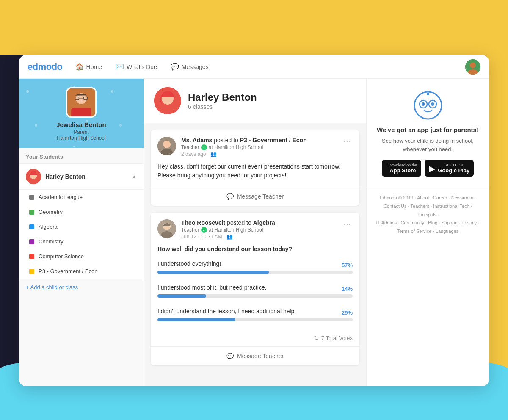  What do you see at coordinates (190, 67) in the screenshot?
I see `nav-messages: 💬 Messages` at bounding box center [190, 67].